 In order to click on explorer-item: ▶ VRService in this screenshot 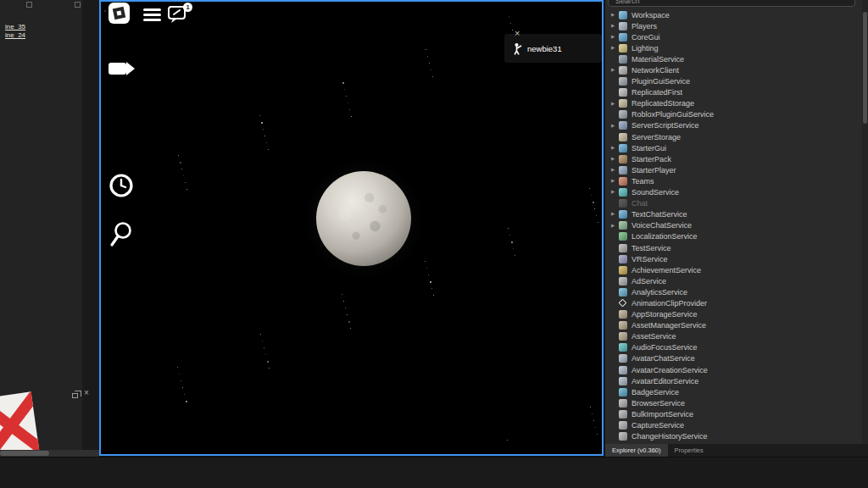, I will do `click(733, 259)`.